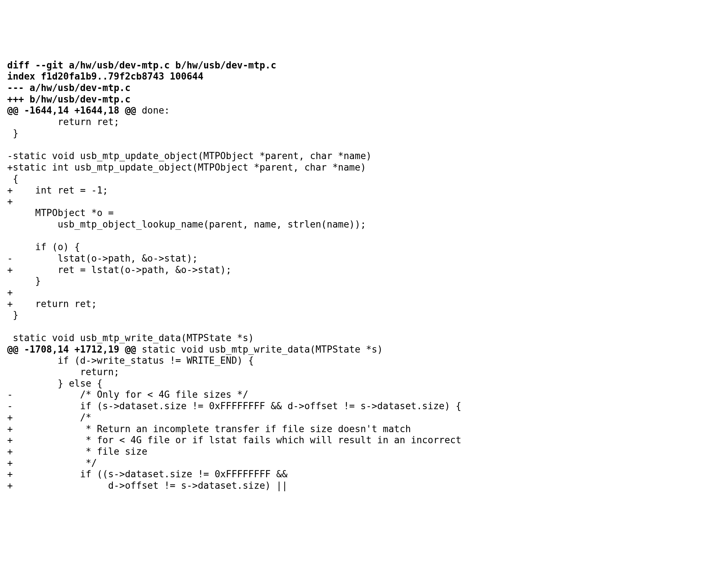 This screenshot has height=588, width=716. What do you see at coordinates (358, 304) in the screenshot?
I see `diff-line: + return ret;` at bounding box center [358, 304].